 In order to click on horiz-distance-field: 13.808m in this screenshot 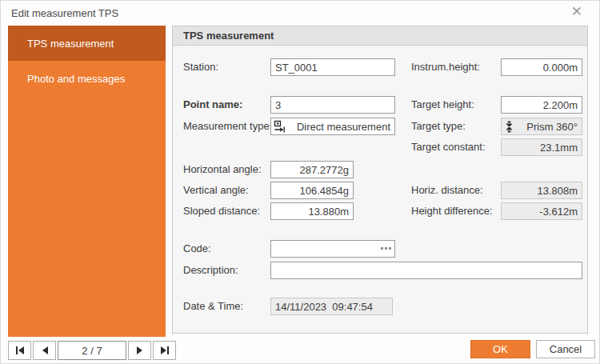, I will do `click(542, 190)`.